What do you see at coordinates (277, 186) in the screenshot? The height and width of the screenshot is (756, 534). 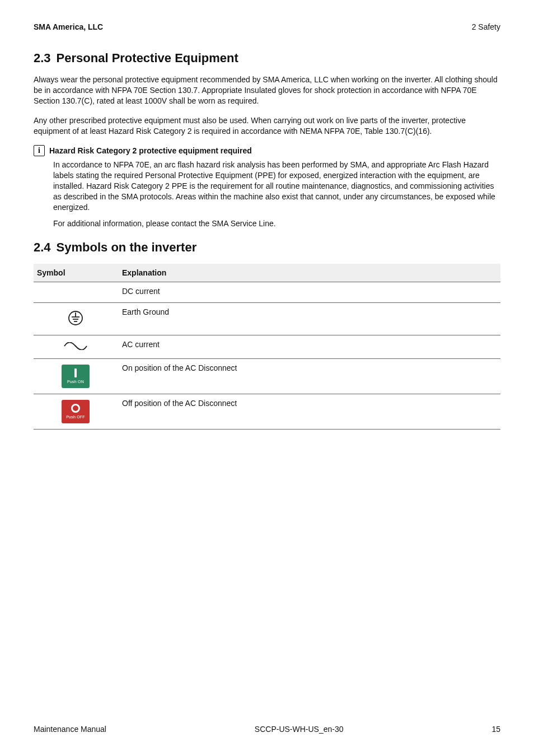 I see `paragraph: In accordance to NFPA 70E, an arc flash …` at bounding box center [277, 186].